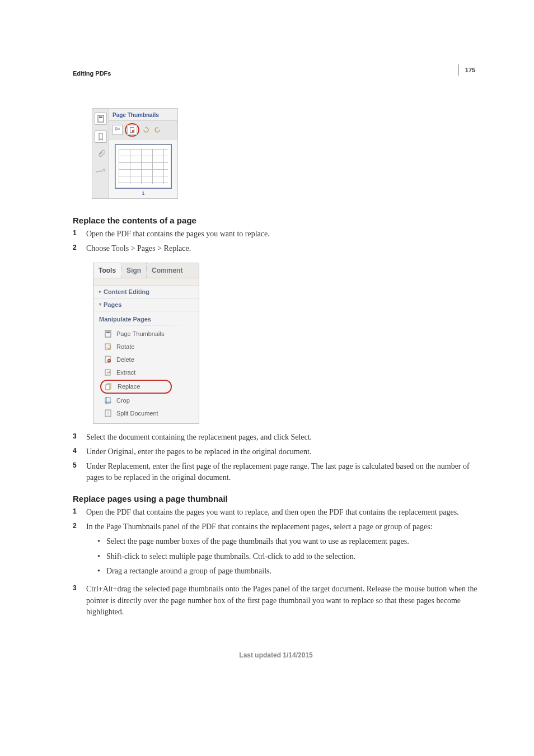  What do you see at coordinates (157, 130) in the screenshot?
I see `rotate-ccw-icon` at bounding box center [157, 130].